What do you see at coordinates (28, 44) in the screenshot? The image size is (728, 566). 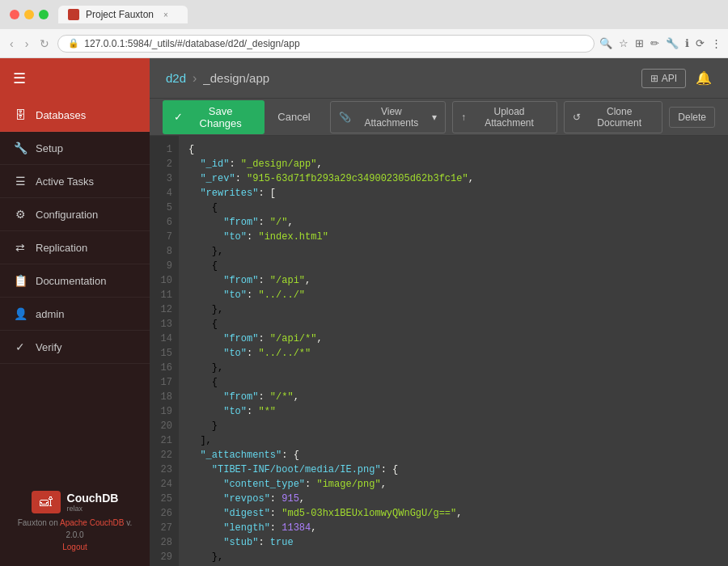 I see `forward-button: ›` at bounding box center [28, 44].